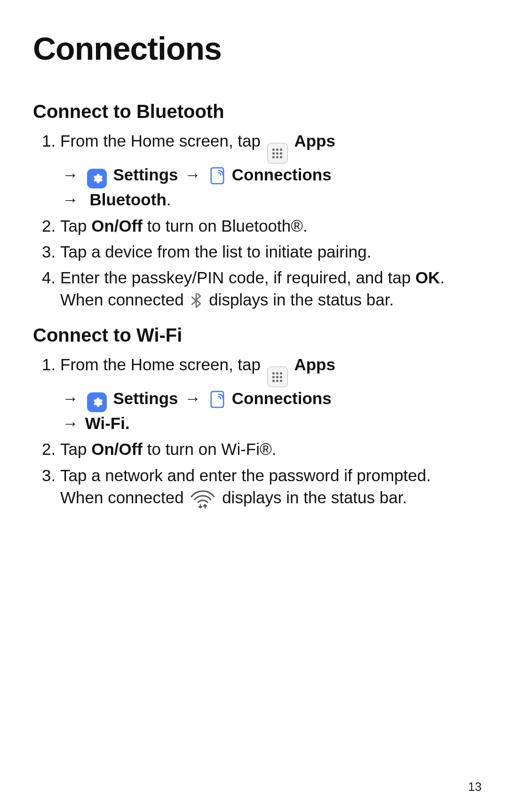 This screenshot has width=508, height=812. Describe the element at coordinates (268, 487) in the screenshot. I see `list-item: Tap a network and enter the password if …` at that location.